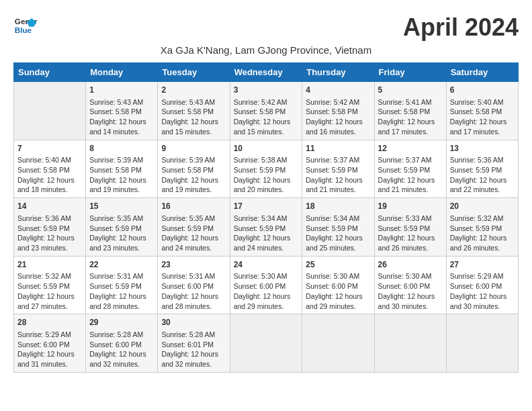 The height and width of the screenshot is (411, 532). Describe the element at coordinates (266, 117) in the screenshot. I see `day-info: Sunrise: 5:42 AM Sunset: 5:58 PM Dayligh…` at that location.